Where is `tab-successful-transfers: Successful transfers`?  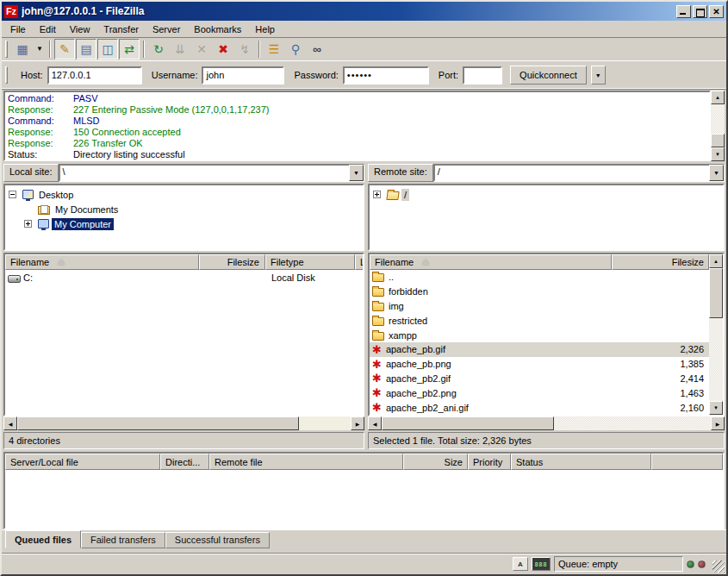
tab-successful-transfers: Successful transfers is located at coordinates (217, 540).